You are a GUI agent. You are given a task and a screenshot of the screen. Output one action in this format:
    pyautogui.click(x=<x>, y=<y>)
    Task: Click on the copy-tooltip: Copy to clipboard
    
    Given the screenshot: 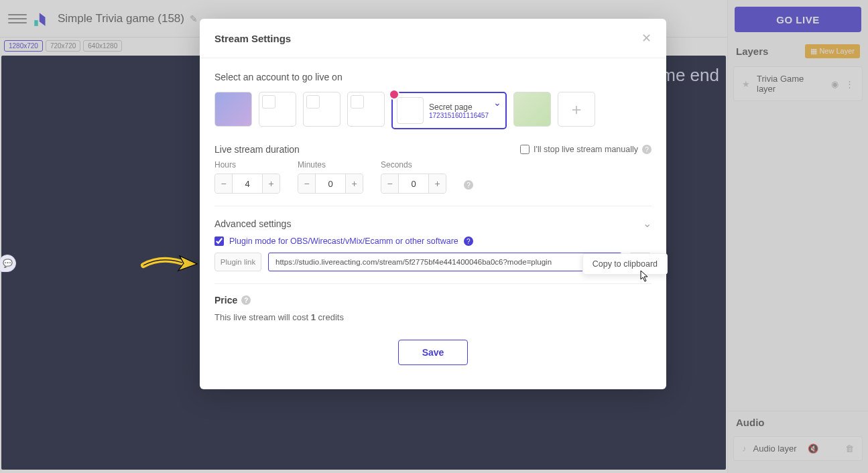 What is the action you would take?
    pyautogui.click(x=625, y=264)
    